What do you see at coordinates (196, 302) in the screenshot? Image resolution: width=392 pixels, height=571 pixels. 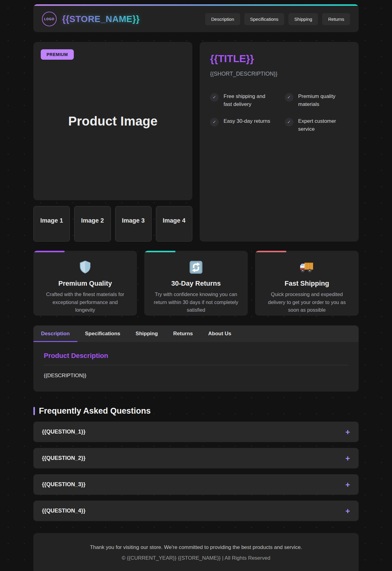 I see `benefit-description: Try with confidence knowing you can retu…` at bounding box center [196, 302].